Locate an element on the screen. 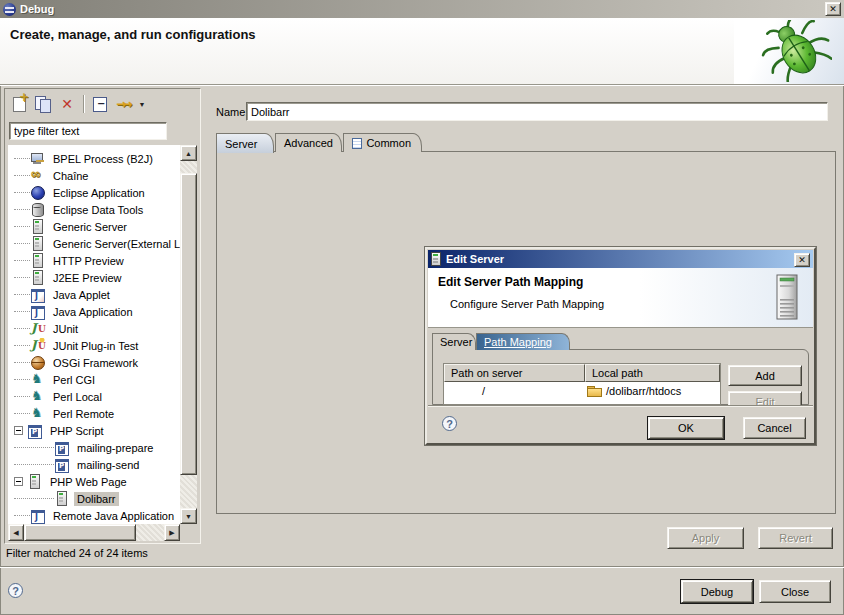 Image resolution: width=844 pixels, height=615 pixels. dialog-tab-server: Server is located at coordinates (454, 342).